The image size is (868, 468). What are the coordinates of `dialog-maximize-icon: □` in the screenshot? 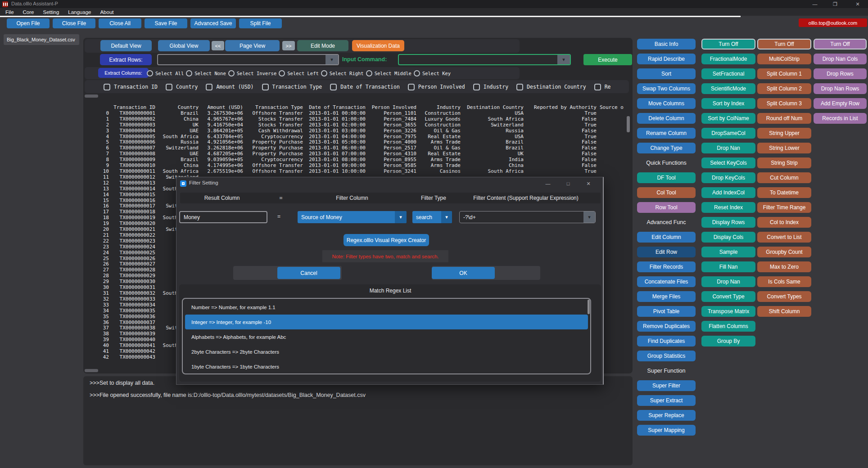 It's located at (568, 184).